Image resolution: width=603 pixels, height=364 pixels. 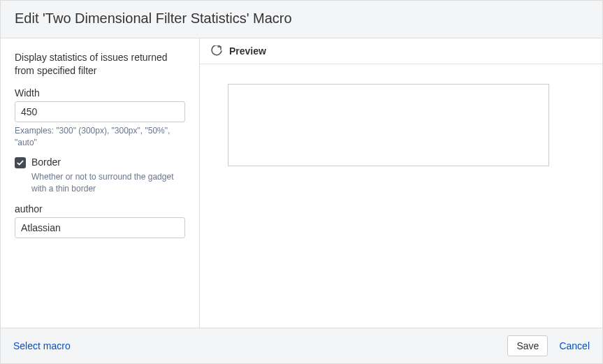 What do you see at coordinates (20, 163) in the screenshot?
I see `check-icon` at bounding box center [20, 163].